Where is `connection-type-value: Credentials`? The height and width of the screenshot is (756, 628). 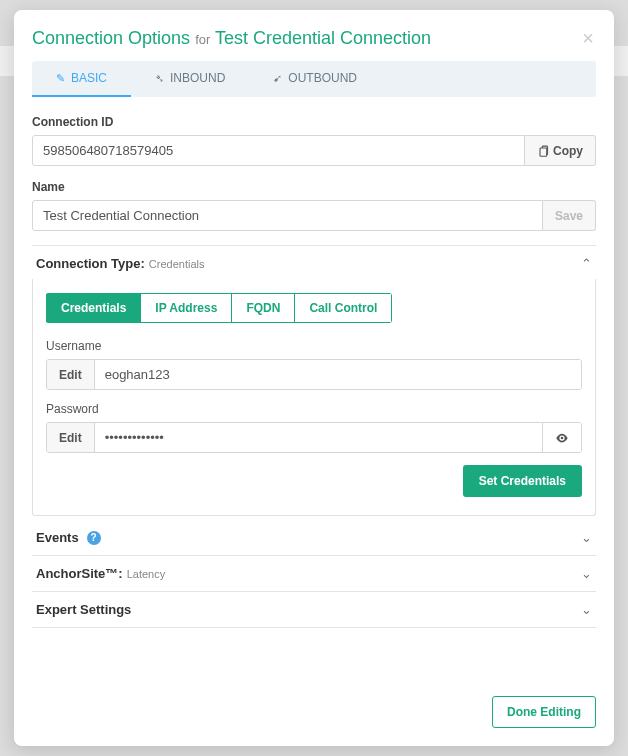
connection-type-value: Credentials is located at coordinates (177, 264).